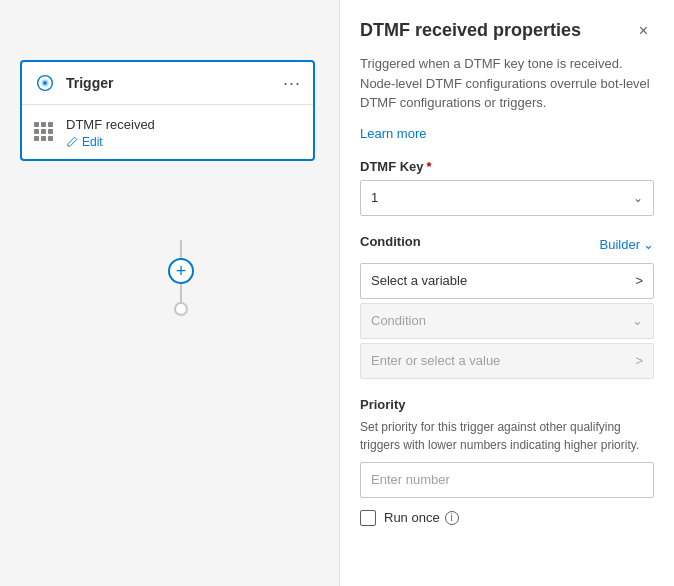 Image resolution: width=674 pixels, height=586 pixels. I want to click on priority-description: Set priority for this trigger against ot…, so click(507, 436).